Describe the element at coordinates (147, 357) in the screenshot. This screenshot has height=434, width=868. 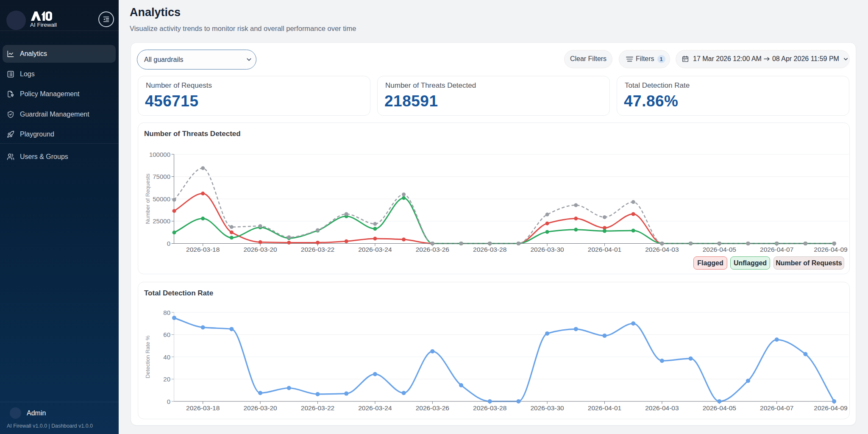
I see `svg-text: Detection Rate %` at that location.